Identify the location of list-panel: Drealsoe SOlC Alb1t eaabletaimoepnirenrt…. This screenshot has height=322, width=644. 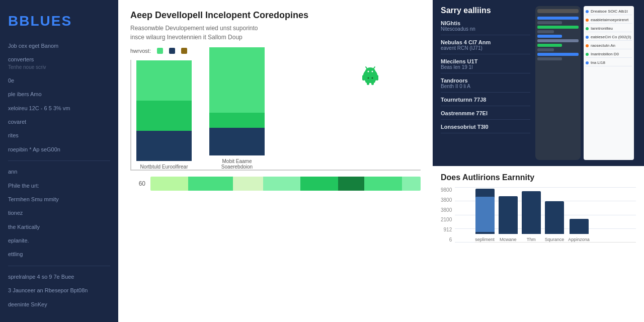
(609, 83).